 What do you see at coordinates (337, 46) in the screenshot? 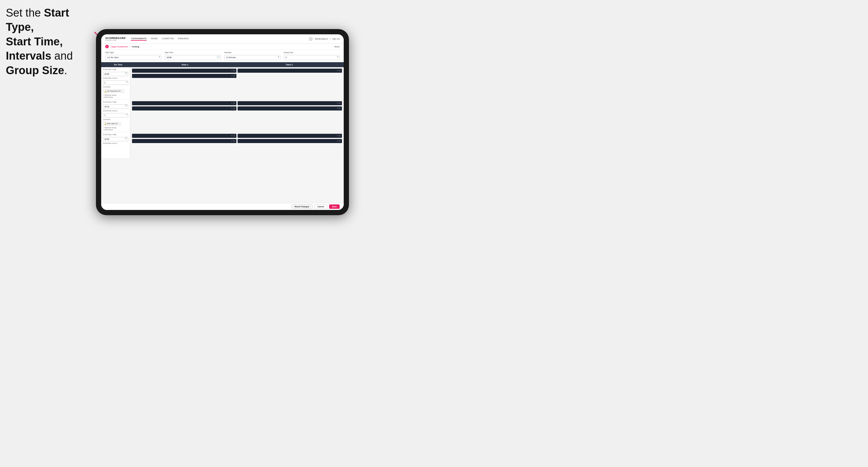
I see `back-link: ‹ Back` at bounding box center [337, 46].